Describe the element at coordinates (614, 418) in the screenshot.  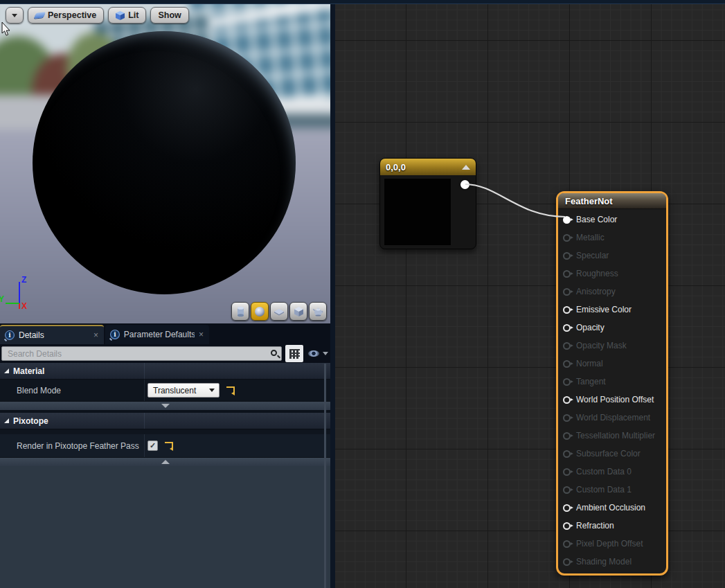
I see `pin-label: World Displacement` at that location.